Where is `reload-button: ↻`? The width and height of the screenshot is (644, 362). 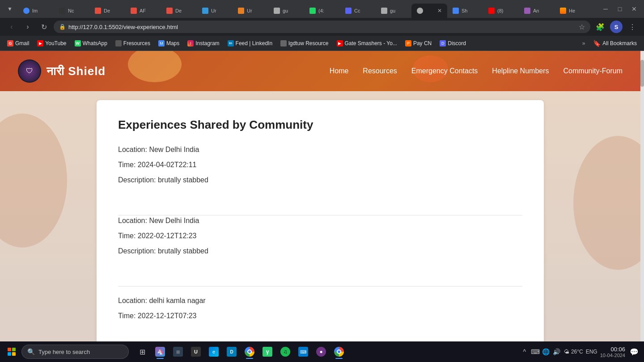 reload-button: ↻ is located at coordinates (44, 27).